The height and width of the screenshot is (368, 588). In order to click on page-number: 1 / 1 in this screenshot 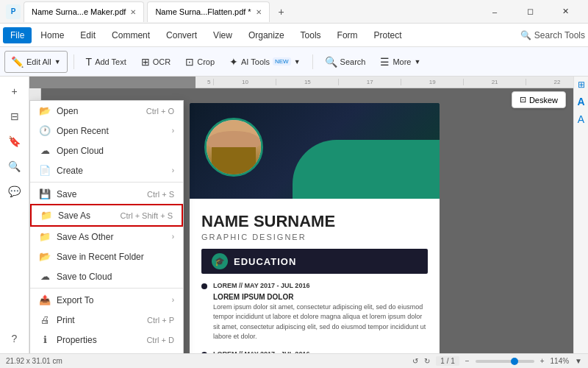, I will do `click(447, 361)`.